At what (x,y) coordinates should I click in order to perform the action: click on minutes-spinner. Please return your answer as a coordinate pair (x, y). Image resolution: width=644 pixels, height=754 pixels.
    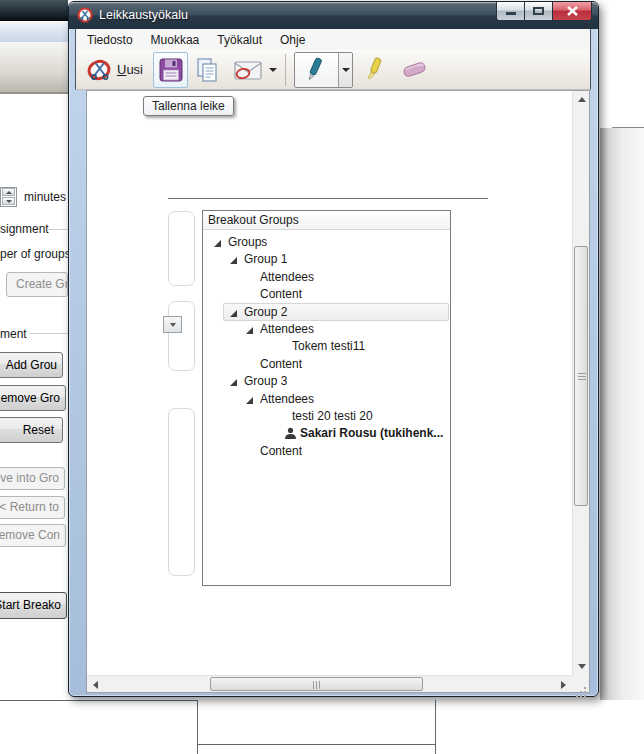
    Looking at the image, I should click on (8, 197).